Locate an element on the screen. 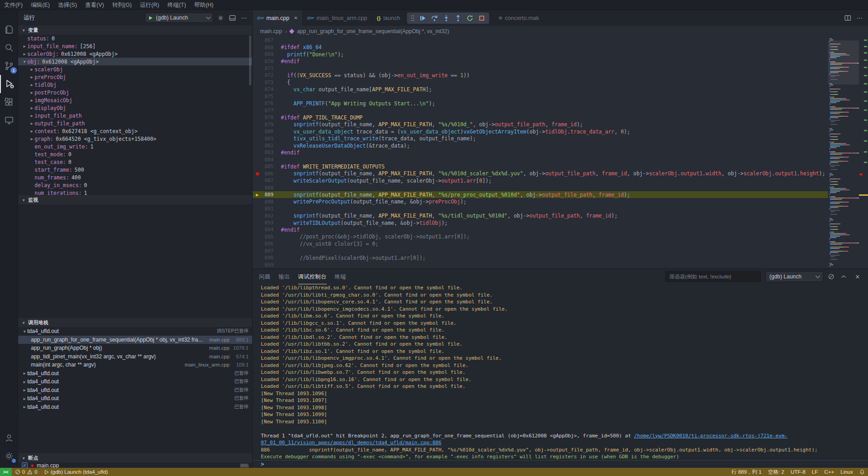  code-line: 898 //blendPixel(scalerObj->output1.arr[… is located at coordinates (540, 258).